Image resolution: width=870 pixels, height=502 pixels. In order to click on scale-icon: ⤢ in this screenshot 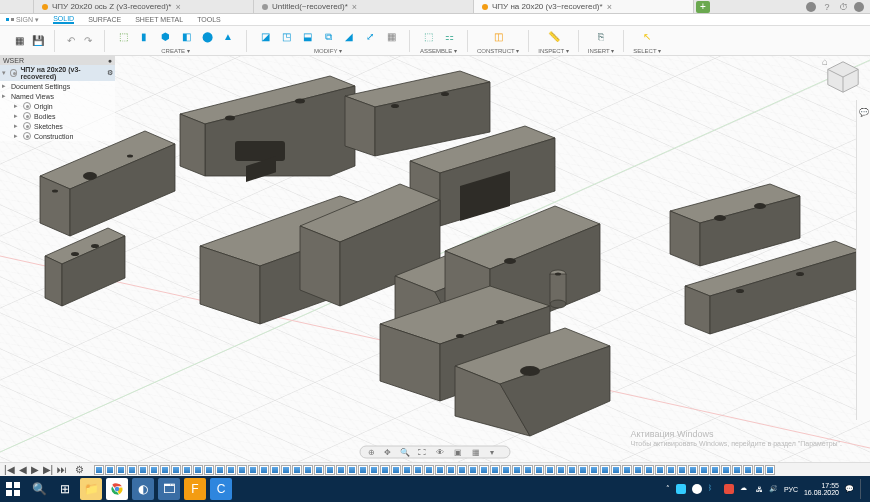, I will do `click(370, 37)`.